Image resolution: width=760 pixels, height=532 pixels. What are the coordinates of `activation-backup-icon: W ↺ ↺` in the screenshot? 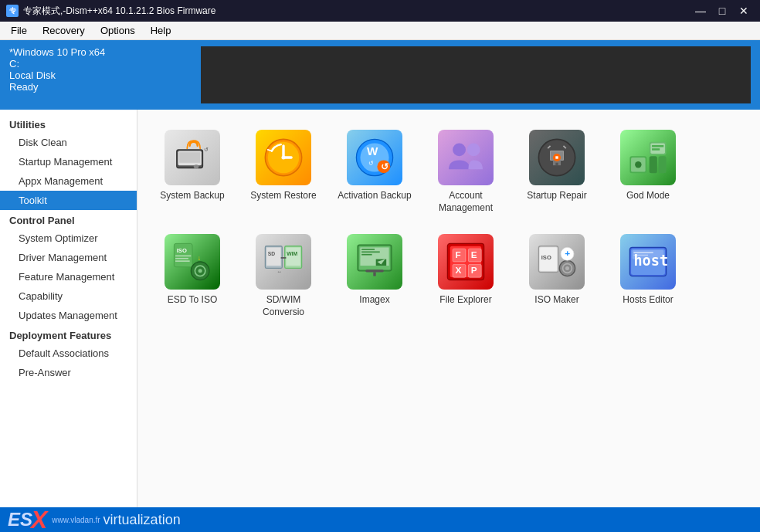 It's located at (375, 158).